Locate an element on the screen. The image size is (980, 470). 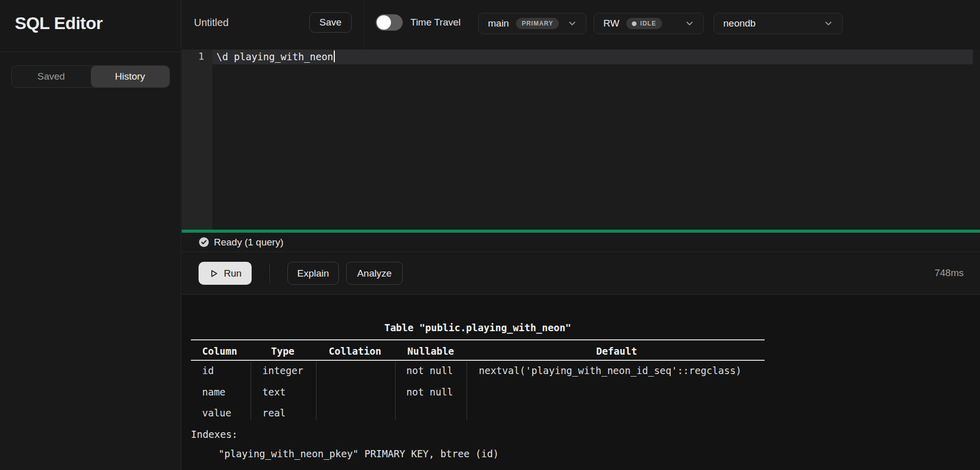
table-cell: text is located at coordinates (274, 392).